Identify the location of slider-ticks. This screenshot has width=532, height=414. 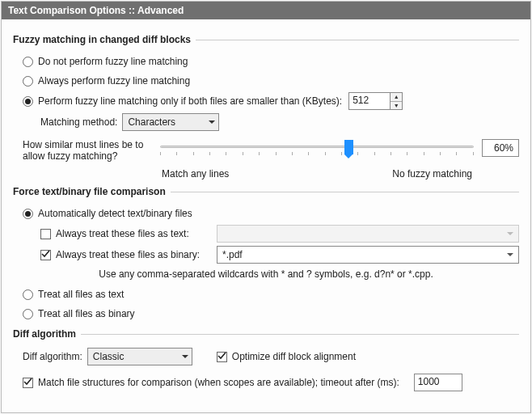
(317, 154).